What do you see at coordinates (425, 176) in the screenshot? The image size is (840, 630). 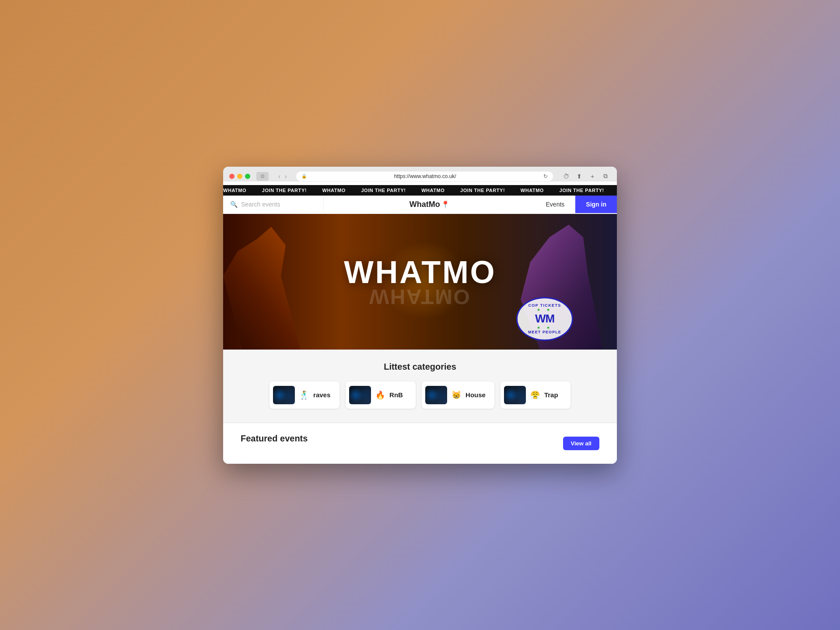 I see `url-text: https://www.whatmo.co.uk/` at bounding box center [425, 176].